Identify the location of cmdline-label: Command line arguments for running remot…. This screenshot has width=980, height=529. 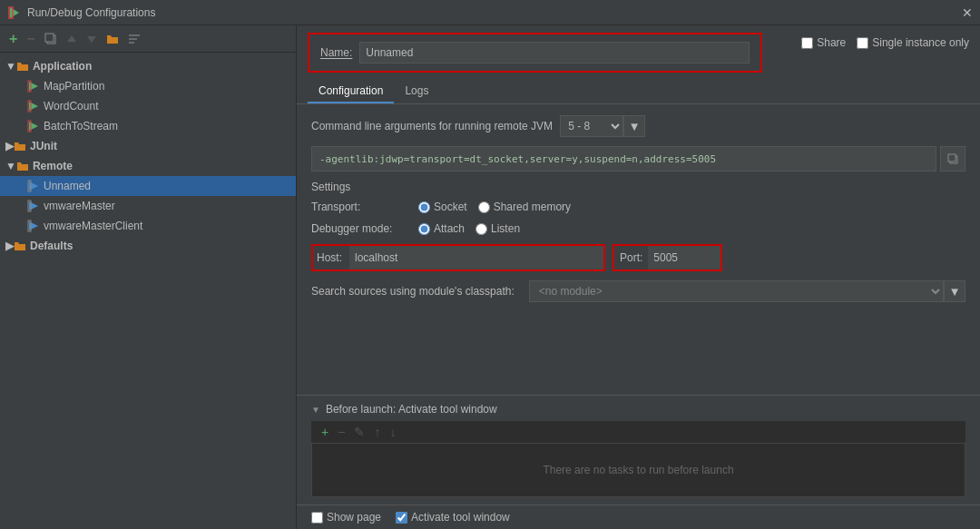
(432, 126).